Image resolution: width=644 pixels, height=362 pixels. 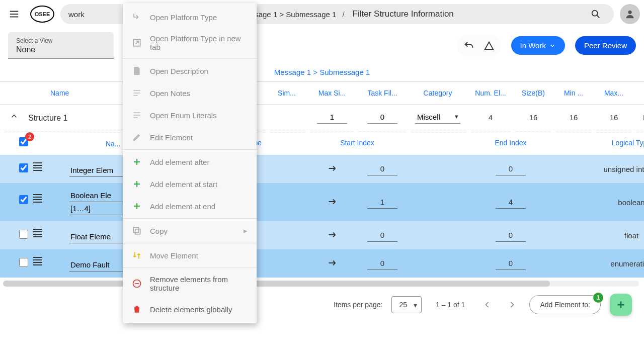 What do you see at coordinates (614, 94) in the screenshot?
I see `col-max: Max...` at bounding box center [614, 94].